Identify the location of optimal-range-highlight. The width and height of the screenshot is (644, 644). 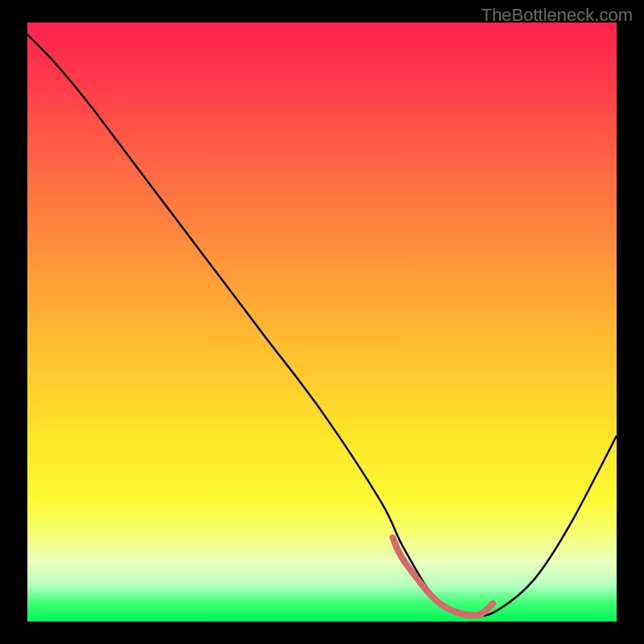
(443, 576).